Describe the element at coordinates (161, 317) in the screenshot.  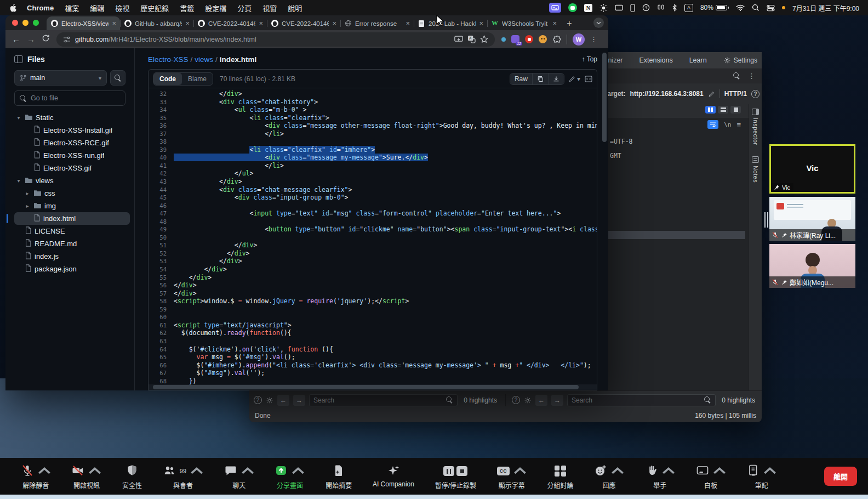
I see `line-number: 60` at that location.